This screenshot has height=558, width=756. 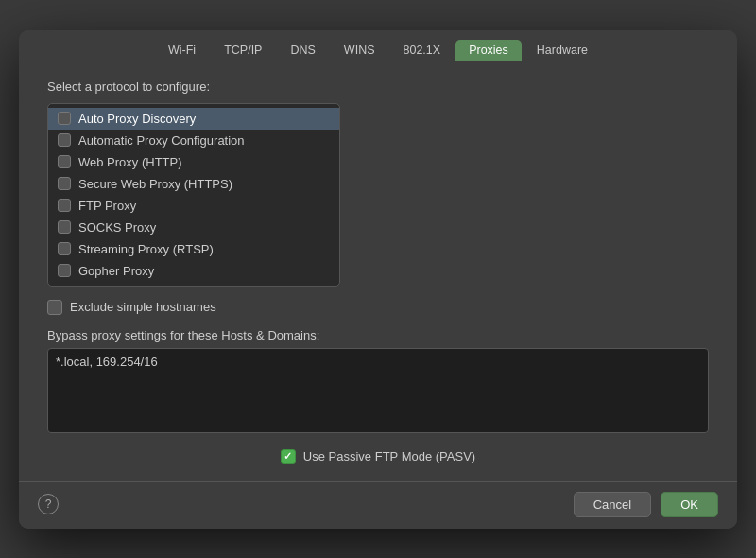 What do you see at coordinates (64, 205) in the screenshot?
I see `checkbox-ftp` at bounding box center [64, 205].